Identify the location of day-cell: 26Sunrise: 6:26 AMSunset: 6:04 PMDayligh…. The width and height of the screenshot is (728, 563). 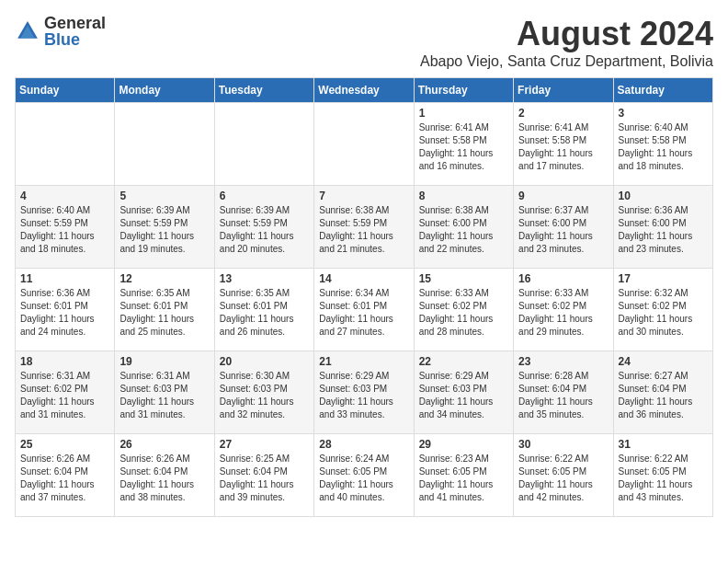
(165, 476).